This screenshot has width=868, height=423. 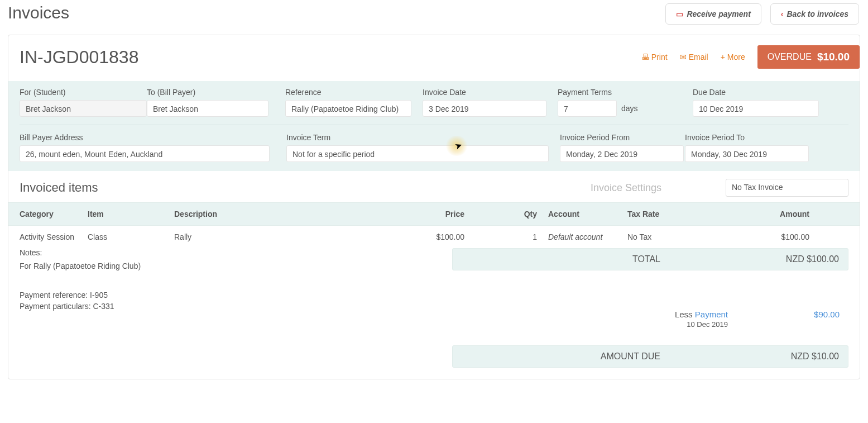 What do you see at coordinates (660, 57) in the screenshot?
I see `print-label: Print` at bounding box center [660, 57].